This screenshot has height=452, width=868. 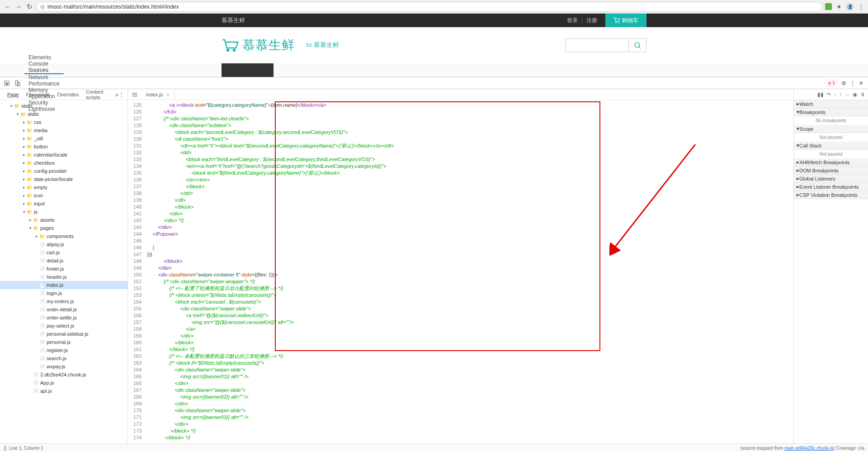 What do you see at coordinates (269, 329) in the screenshot?
I see `code-line-158: </a>` at bounding box center [269, 329].